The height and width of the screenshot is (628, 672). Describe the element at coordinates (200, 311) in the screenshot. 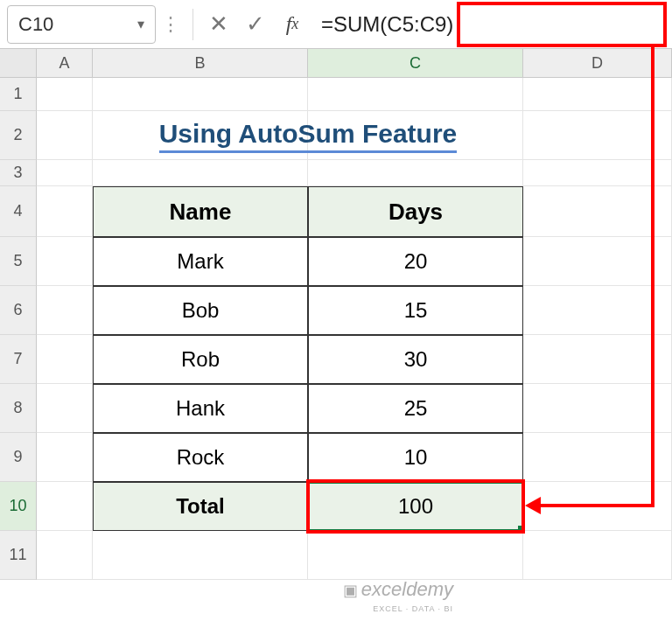

I see `td-name: Bob` at that location.